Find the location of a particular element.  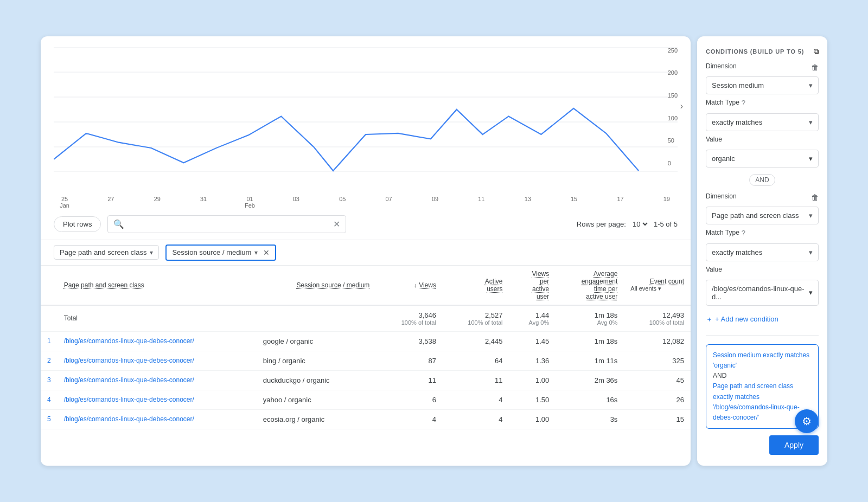

dimension-chip-session: Session source / medium ▾ ✕ is located at coordinates (221, 253).